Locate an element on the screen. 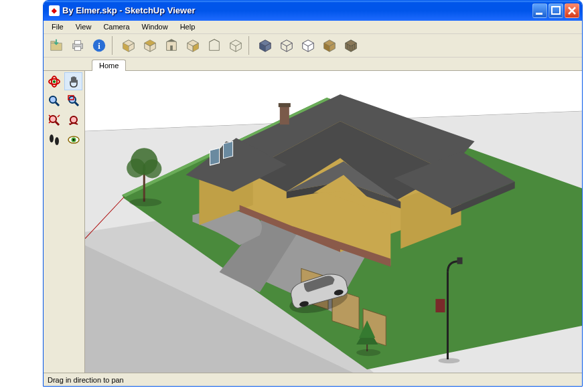 The height and width of the screenshot is (392, 584). walk-button is located at coordinates (54, 139).